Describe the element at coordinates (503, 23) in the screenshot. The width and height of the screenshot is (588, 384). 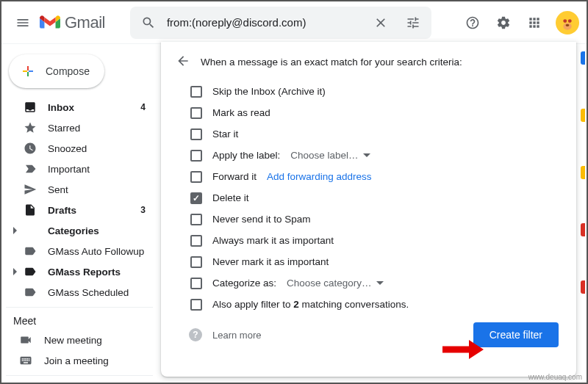
I see `settings-button` at that location.